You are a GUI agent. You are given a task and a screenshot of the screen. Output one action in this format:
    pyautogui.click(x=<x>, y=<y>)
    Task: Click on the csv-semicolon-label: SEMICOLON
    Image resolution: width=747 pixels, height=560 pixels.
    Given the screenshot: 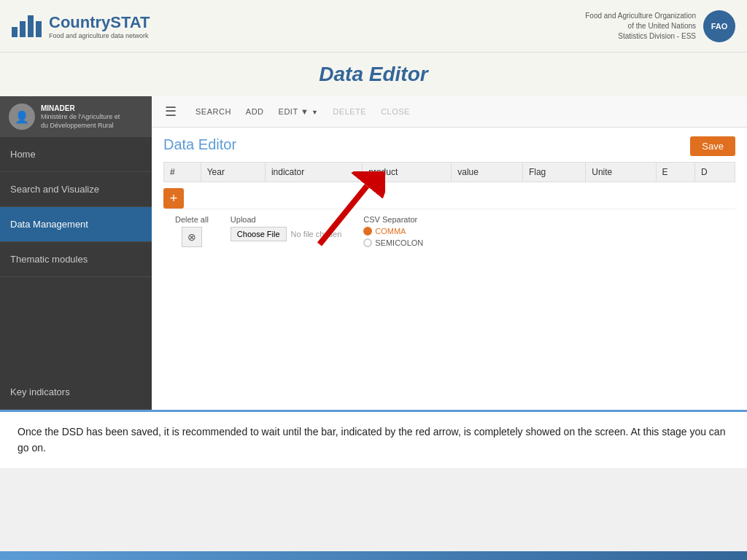 What is the action you would take?
    pyautogui.click(x=399, y=243)
    